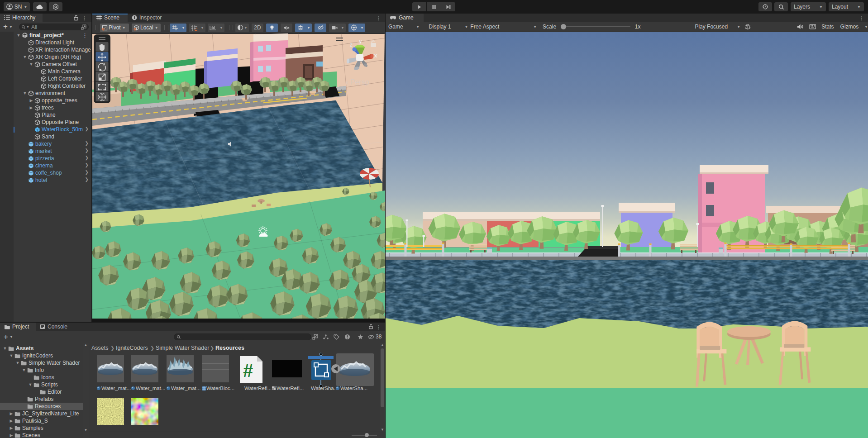  What do you see at coordinates (220, 388) in the screenshot?
I see `svg-text: WaterBloc...` at bounding box center [220, 388].